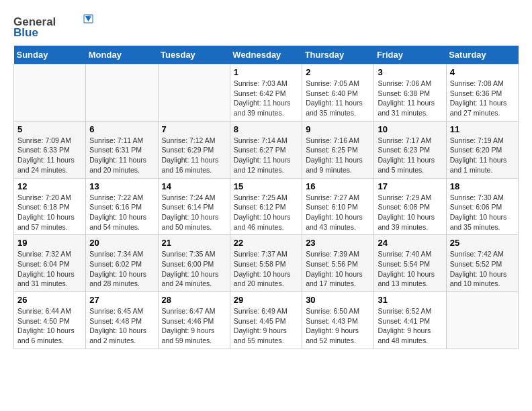  What do you see at coordinates (50, 212) in the screenshot?
I see `day-info: Sunrise: 7:20 AM Sunset: 6:18 PM Dayligh…` at bounding box center [50, 212].